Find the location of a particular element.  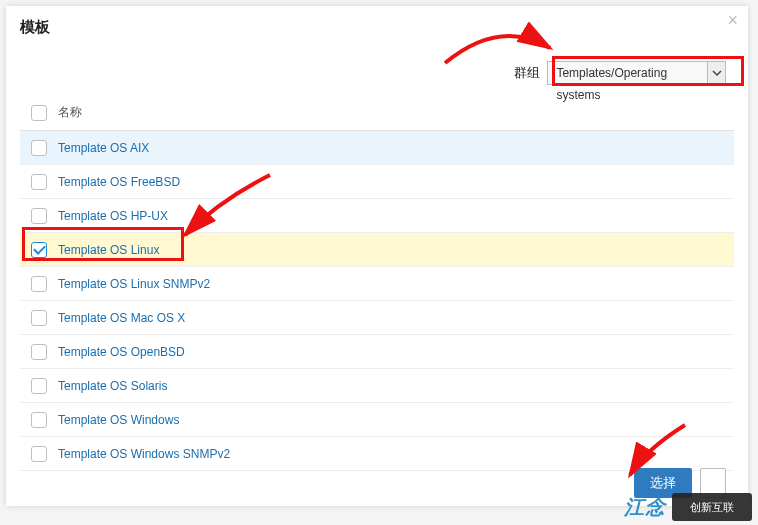

table-row: Template OS Solaris is located at coordinates (377, 386).